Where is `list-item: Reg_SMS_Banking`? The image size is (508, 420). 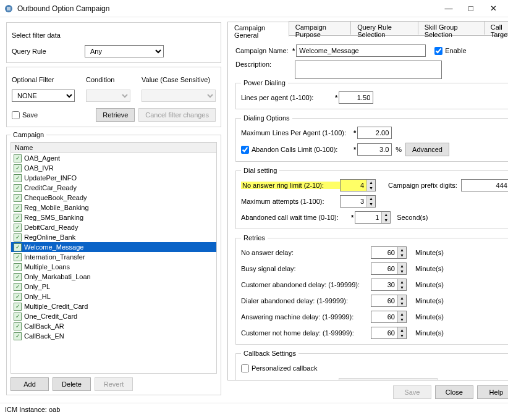
list-item: Reg_SMS_Banking is located at coordinates (114, 217).